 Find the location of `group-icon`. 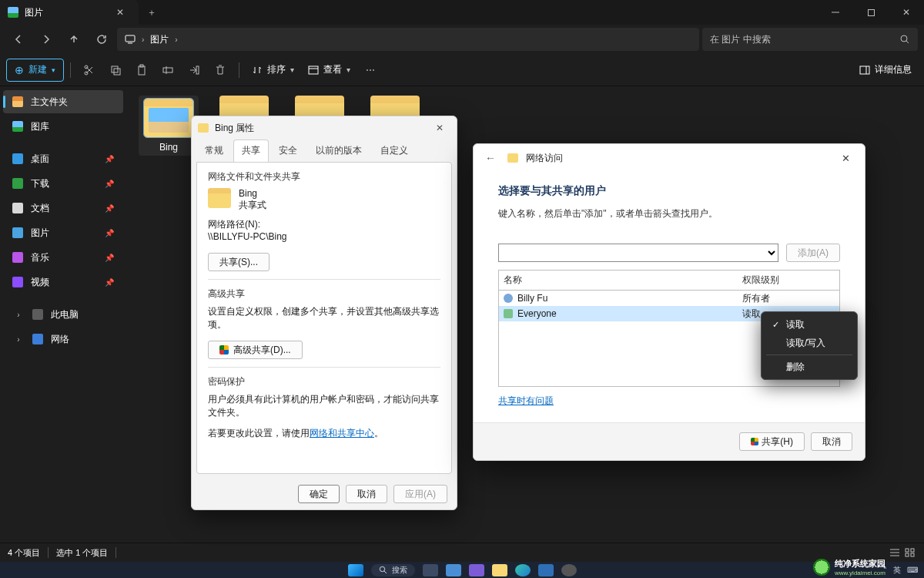

group-icon is located at coordinates (508, 314).